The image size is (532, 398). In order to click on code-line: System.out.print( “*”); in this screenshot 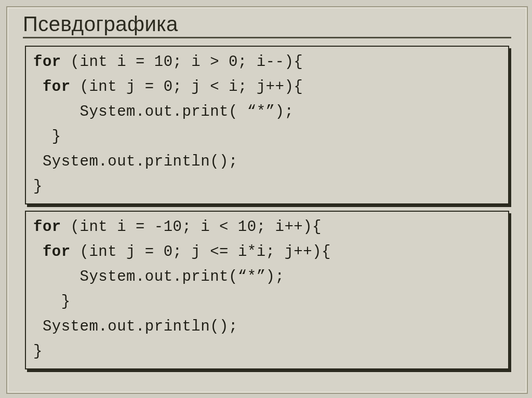, I will do `click(267, 112)`.